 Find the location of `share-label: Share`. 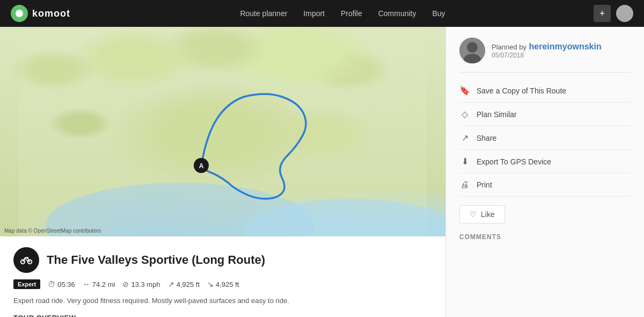

share-label: Share is located at coordinates (486, 138).